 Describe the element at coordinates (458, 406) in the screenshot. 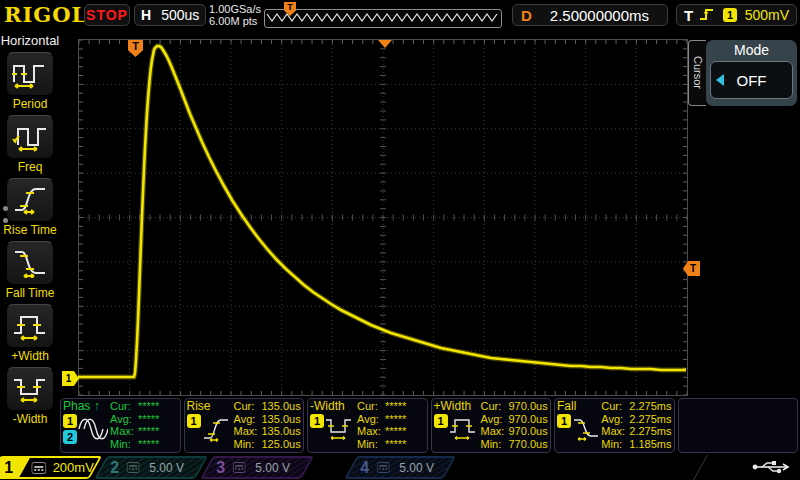

I see `measurement-label: +Width` at that location.